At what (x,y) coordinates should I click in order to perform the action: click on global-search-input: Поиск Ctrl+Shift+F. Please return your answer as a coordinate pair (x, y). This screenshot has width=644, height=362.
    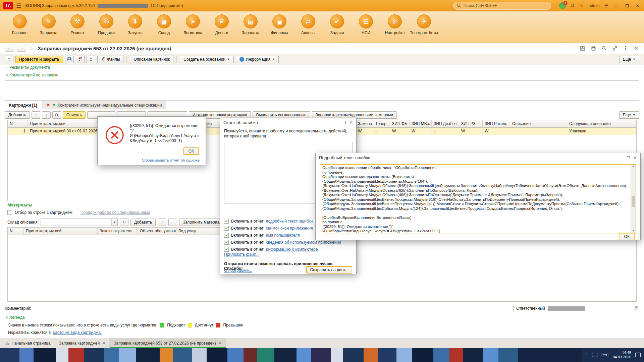
    Looking at the image, I should click on (502, 6).